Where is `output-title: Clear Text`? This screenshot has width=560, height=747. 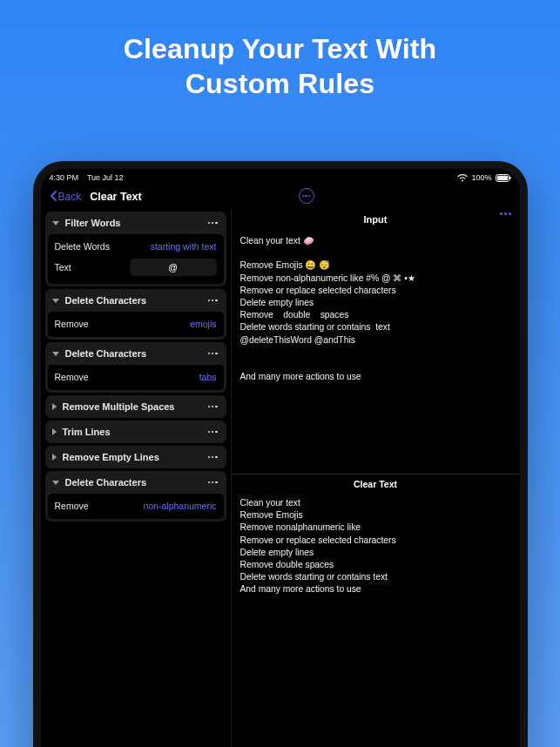
output-title: Clear Text is located at coordinates (376, 482).